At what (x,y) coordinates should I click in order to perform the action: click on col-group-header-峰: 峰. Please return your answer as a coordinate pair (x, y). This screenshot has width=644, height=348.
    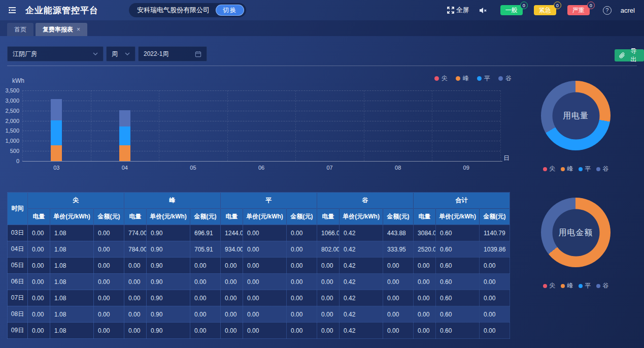
    Looking at the image, I should click on (173, 201).